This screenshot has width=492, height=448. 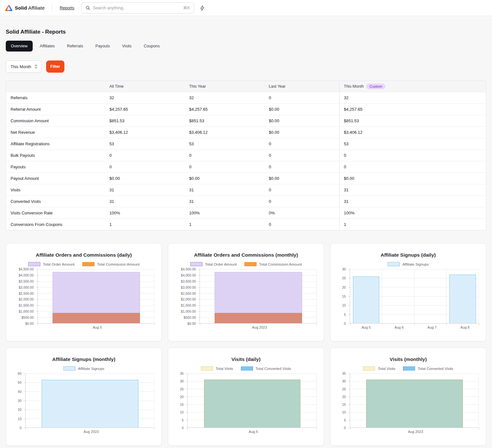 I want to click on column-header-this-month: This MonthCustom, so click(x=413, y=86).